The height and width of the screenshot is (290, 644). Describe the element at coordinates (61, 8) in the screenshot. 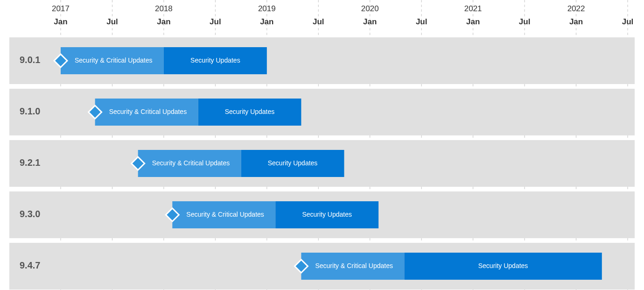

I see `axis-year-label: 2017` at that location.